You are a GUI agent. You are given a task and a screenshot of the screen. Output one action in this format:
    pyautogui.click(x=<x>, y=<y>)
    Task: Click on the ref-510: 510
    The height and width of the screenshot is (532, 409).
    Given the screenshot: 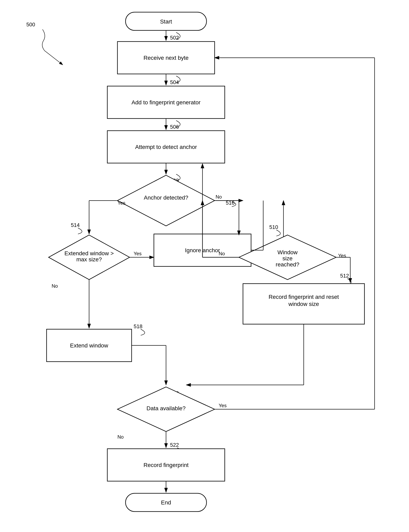 What is the action you would take?
    pyautogui.click(x=274, y=227)
    